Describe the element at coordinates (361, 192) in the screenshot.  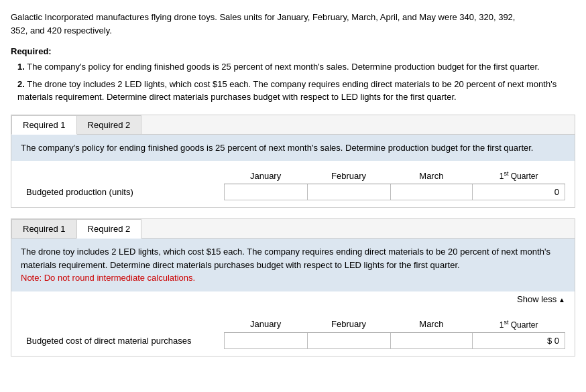
I see `section1-february-input` at that location.